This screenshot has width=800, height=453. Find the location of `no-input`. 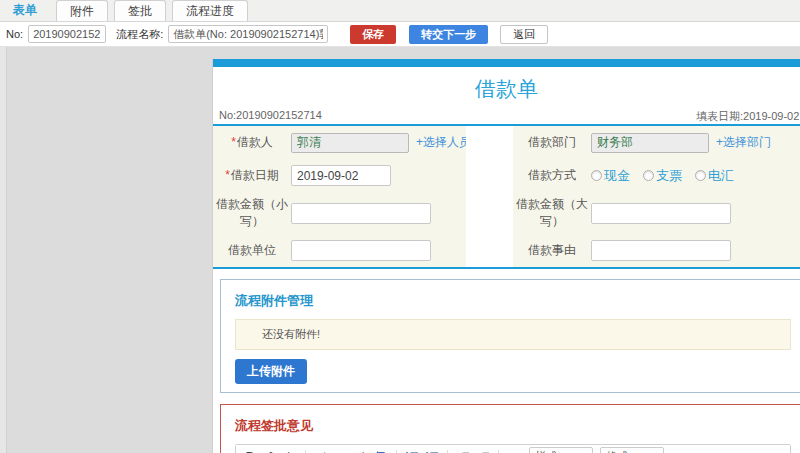

no-input is located at coordinates (67, 34).